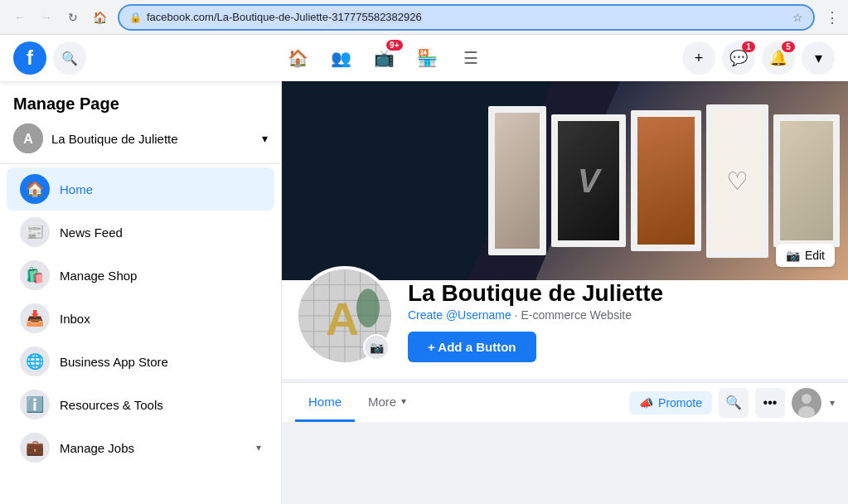 Image resolution: width=848 pixels, height=504 pixels. I want to click on megaphone-icon: 📣, so click(647, 403).